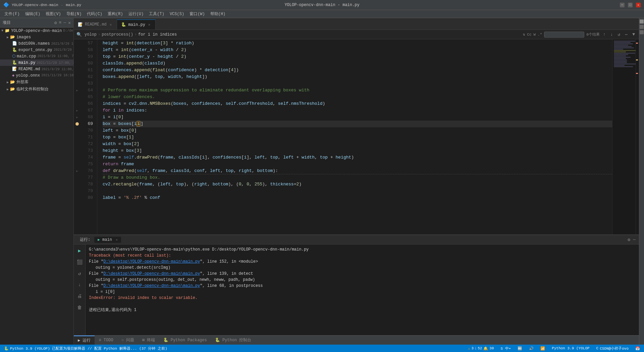 The height and width of the screenshot is (352, 644). I want to click on menu-nav: 导航(N), so click(74, 14).